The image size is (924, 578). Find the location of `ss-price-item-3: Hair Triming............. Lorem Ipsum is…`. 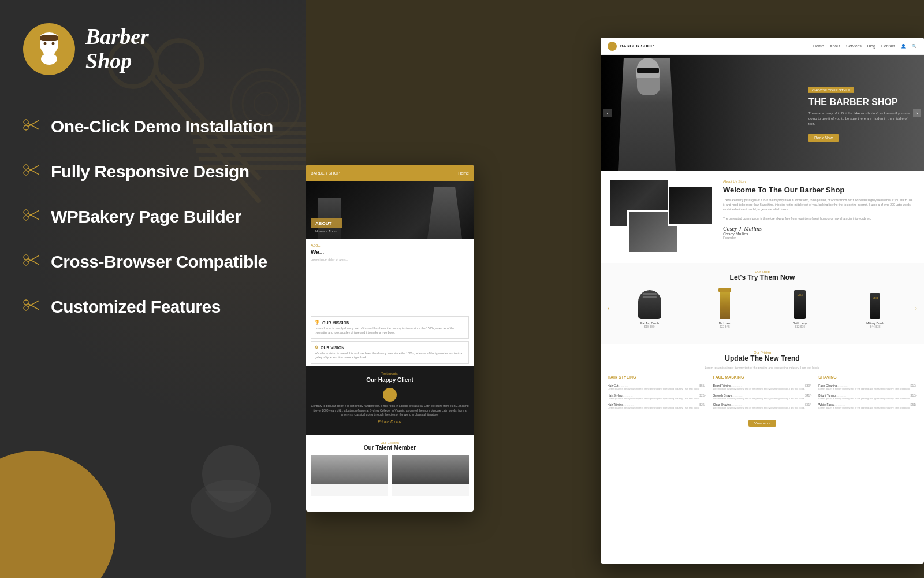

ss-price-item-3: Hair Triming............. Lorem Ipsum is… is located at coordinates (657, 406).